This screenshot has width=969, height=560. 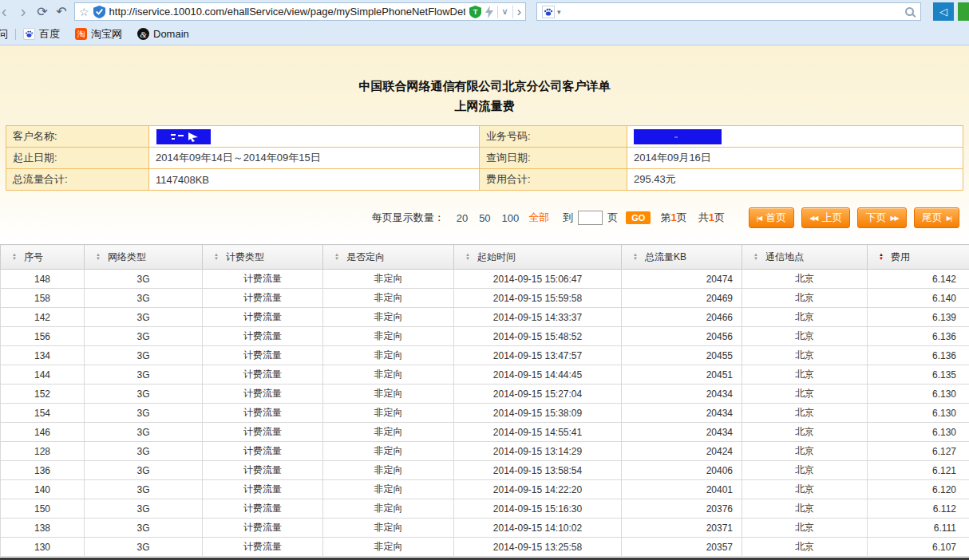 I want to click on total-pages-indicator: 共1页, so click(x=712, y=218).